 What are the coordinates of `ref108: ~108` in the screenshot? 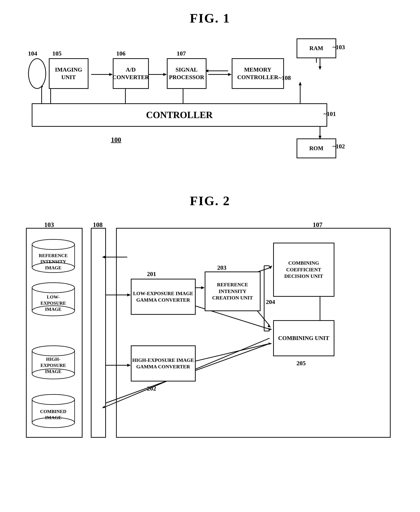 It's located at (285, 78).